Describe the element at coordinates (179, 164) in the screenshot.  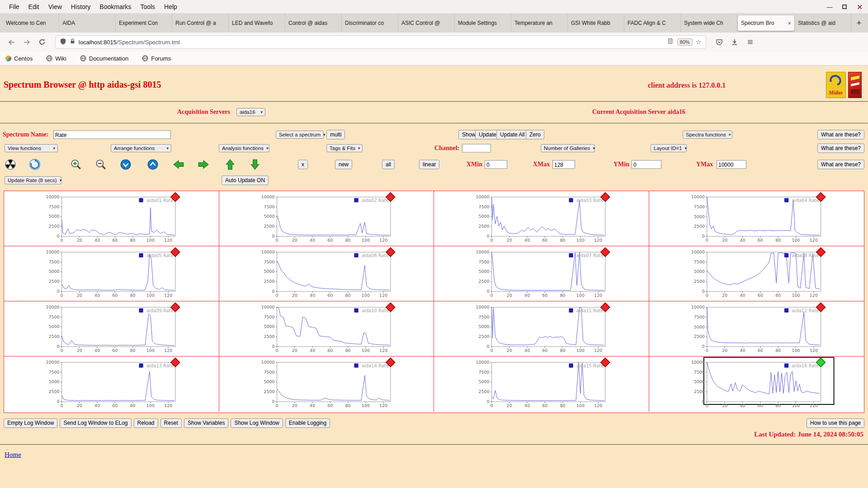
I see `arrow-left-icon` at that location.